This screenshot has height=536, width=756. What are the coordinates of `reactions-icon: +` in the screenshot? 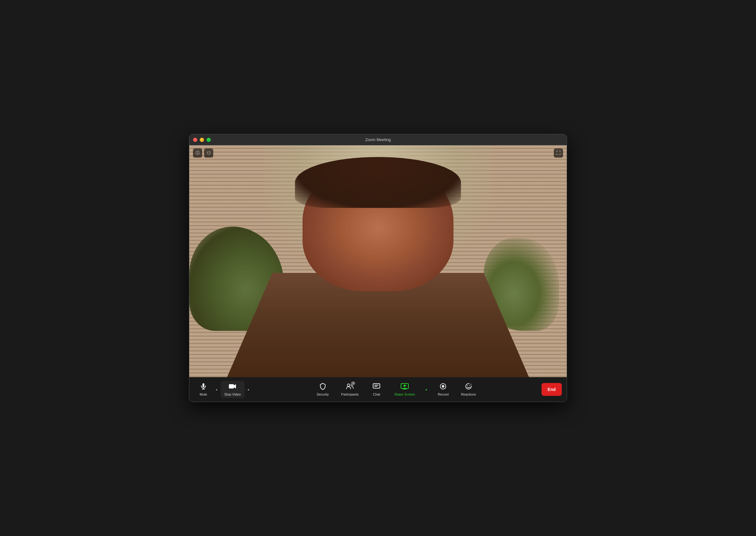 It's located at (468, 387).